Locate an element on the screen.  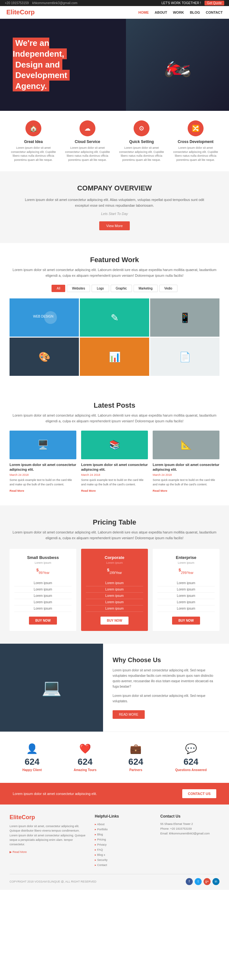
post-thumb-1: 🖥️ is located at coordinates (43, 445).